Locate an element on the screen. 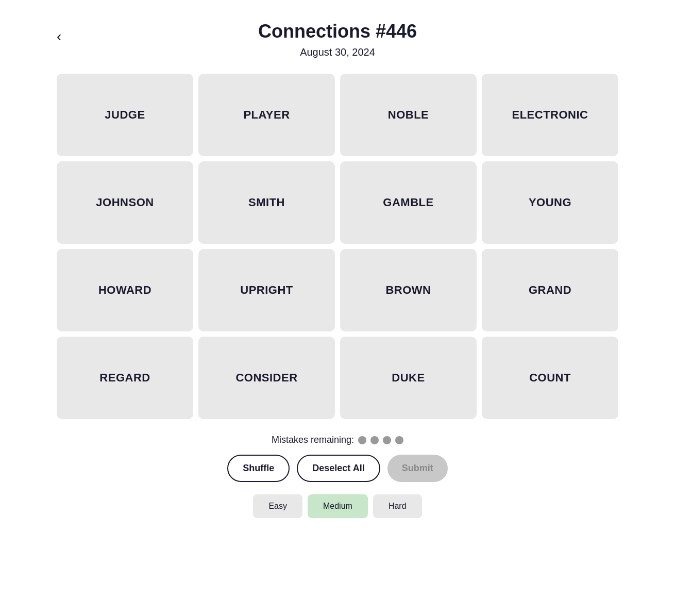 This screenshot has height=616, width=675. tile-electronic: ELECTRONIC is located at coordinates (550, 115).